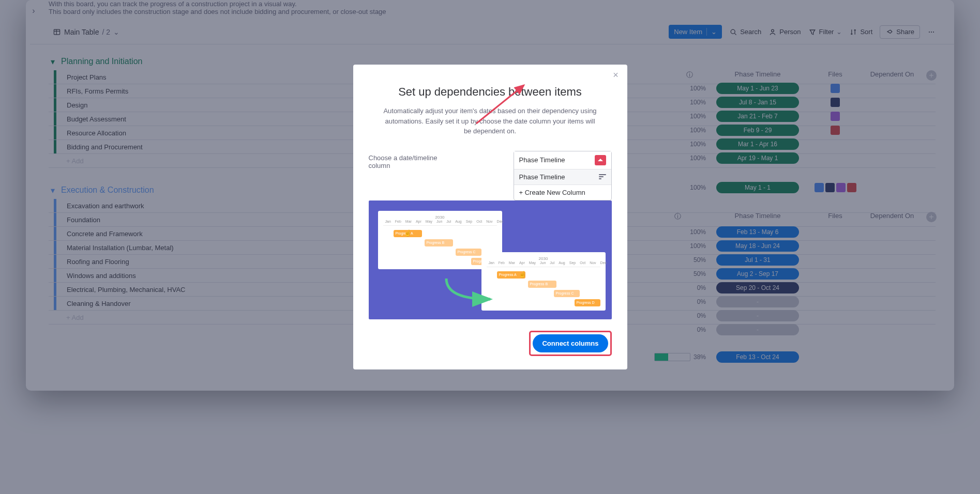  What do you see at coordinates (544, 281) in the screenshot?
I see `illus-timeline-after: 2030 JanFebMarAprMayJunJulAugSepOctNovDe…` at bounding box center [544, 281].